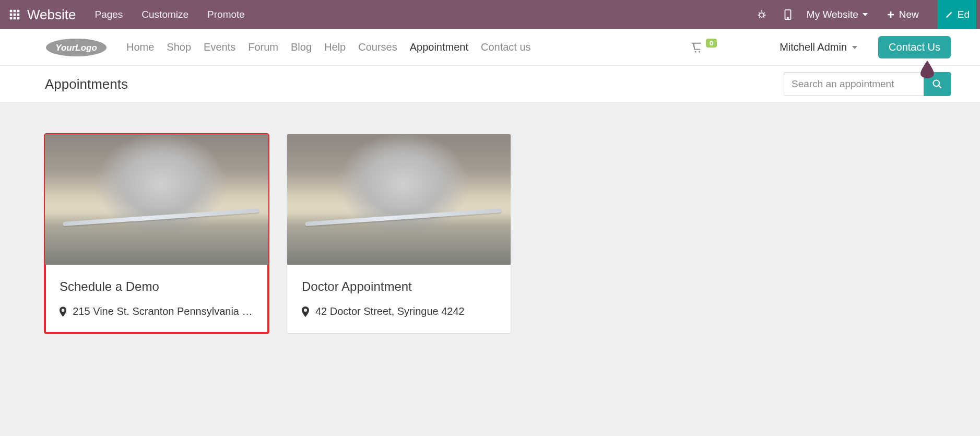  Describe the element at coordinates (263, 47) in the screenshot. I see `nav-link-forum: Forum` at that location.